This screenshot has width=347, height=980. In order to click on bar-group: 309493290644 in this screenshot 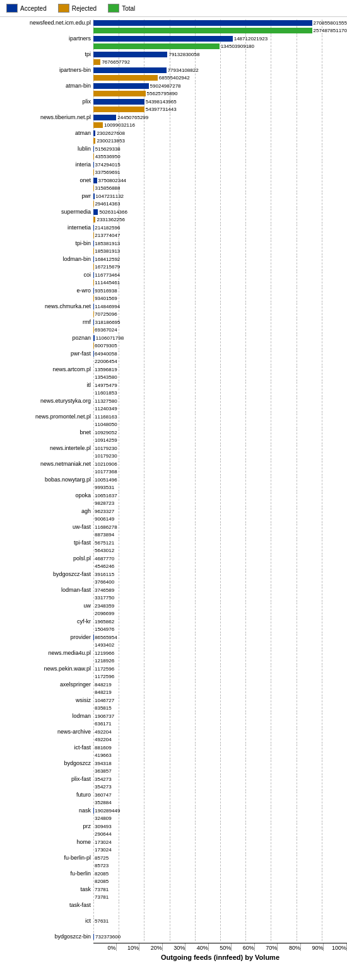, I will do `click(220, 831)`.